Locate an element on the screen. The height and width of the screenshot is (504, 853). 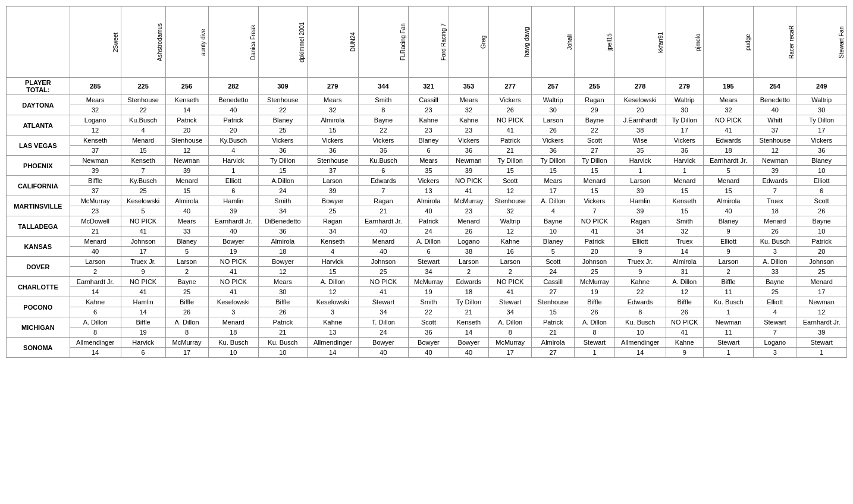
pick-12-13: Kahne is located at coordinates (684, 342).